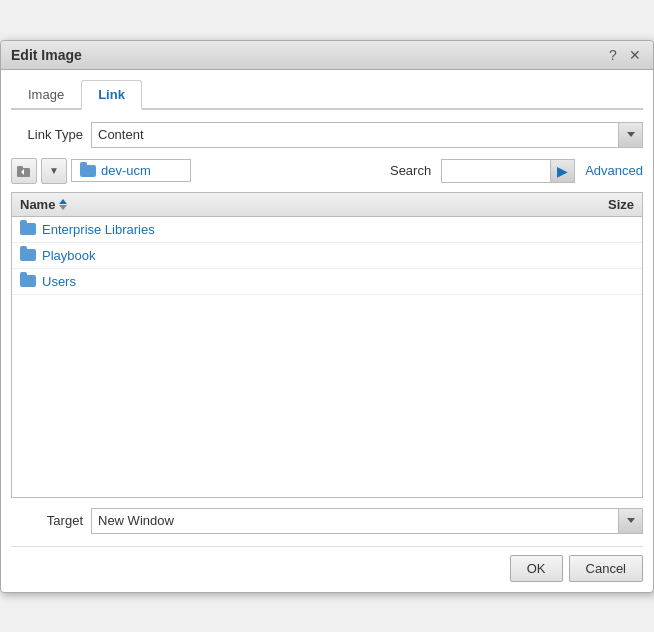  I want to click on sort-arrows, so click(63, 204).